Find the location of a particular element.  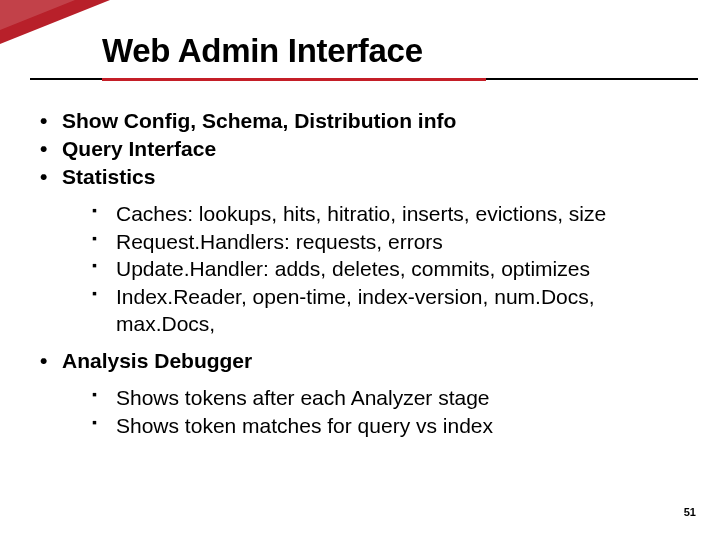

title-underline-accent is located at coordinates (294, 80).